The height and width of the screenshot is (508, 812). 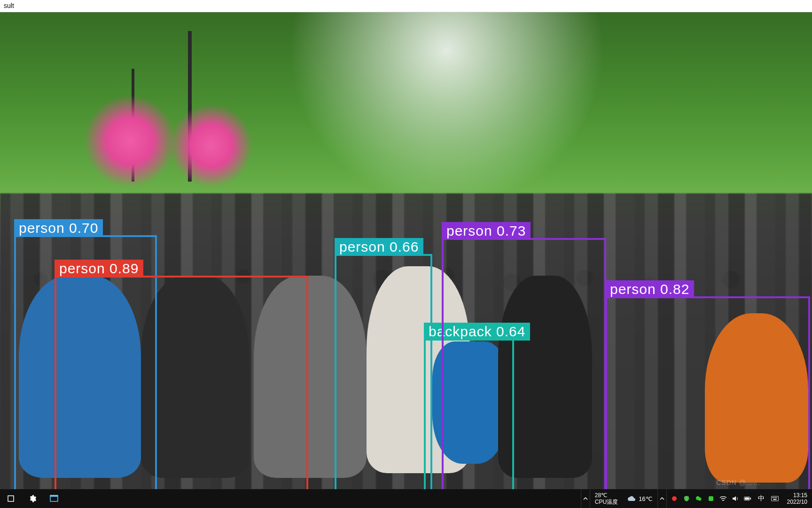 What do you see at coordinates (383, 372) in the screenshot?
I see `detection-person-2: person 0.66` at bounding box center [383, 372].